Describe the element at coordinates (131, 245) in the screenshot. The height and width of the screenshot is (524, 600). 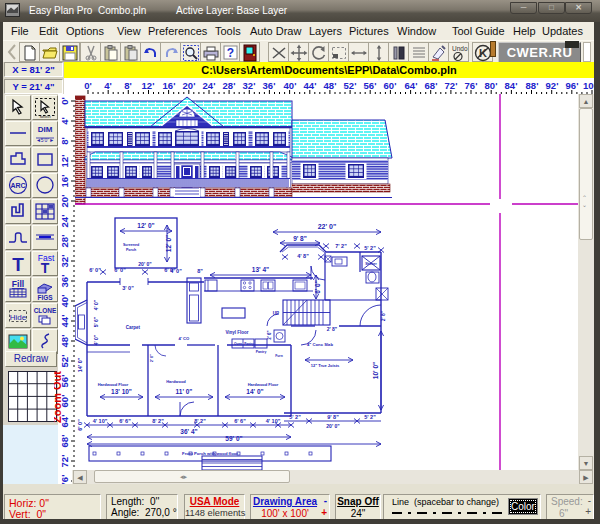
I see `svg-text: Screened` at that location.